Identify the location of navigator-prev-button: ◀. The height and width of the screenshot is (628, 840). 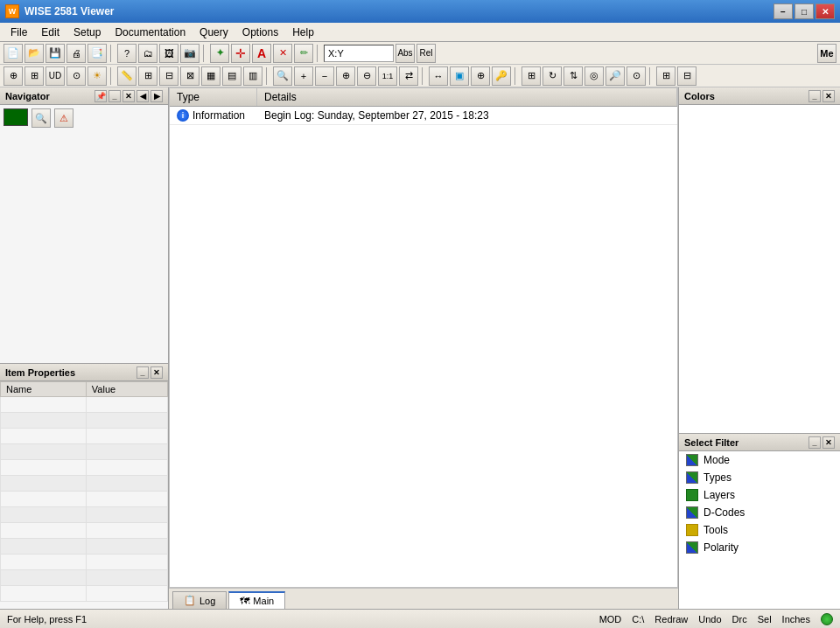
(143, 96).